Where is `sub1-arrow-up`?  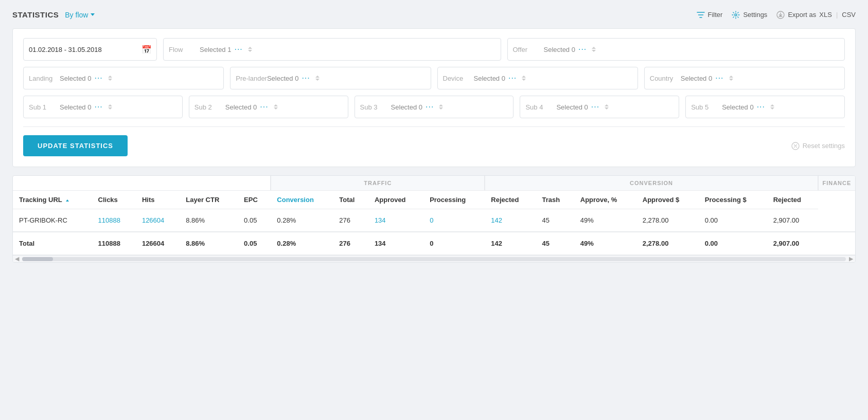
sub1-arrow-up is located at coordinates (110, 105).